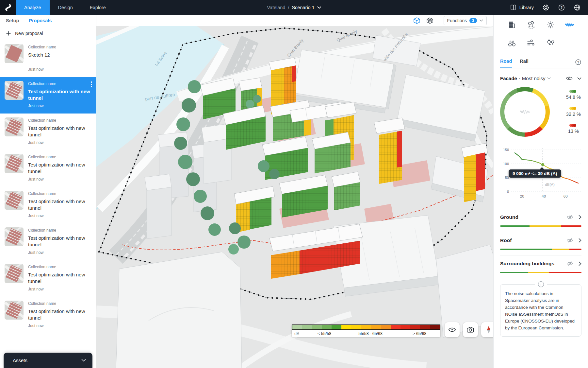 This screenshot has height=368, width=588. What do you see at coordinates (506, 240) in the screenshot?
I see `section-title: Roof` at bounding box center [506, 240].